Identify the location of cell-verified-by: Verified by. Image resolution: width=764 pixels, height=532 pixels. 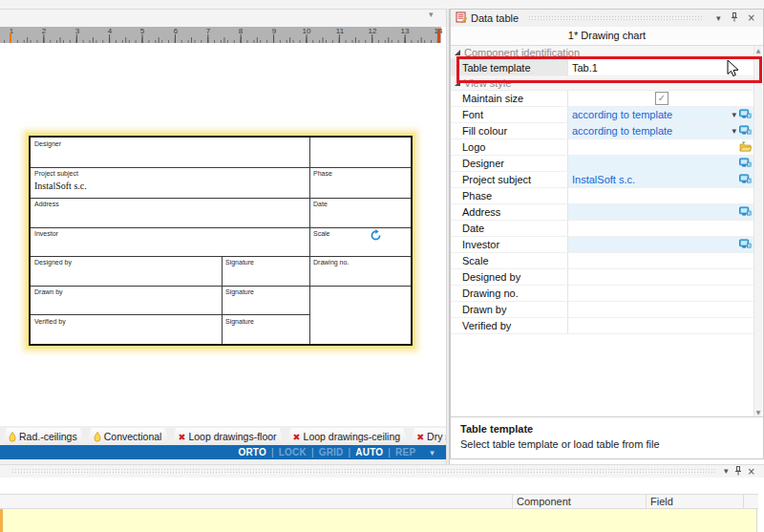
(50, 321).